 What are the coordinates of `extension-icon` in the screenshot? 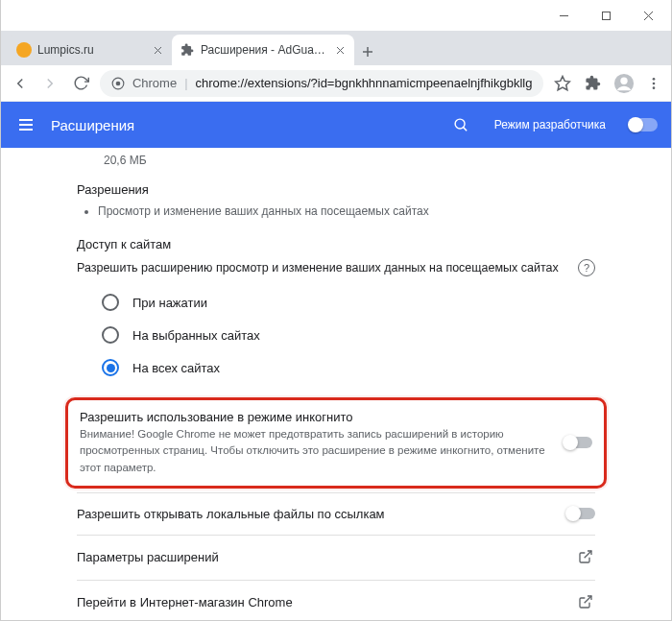 It's located at (187, 50).